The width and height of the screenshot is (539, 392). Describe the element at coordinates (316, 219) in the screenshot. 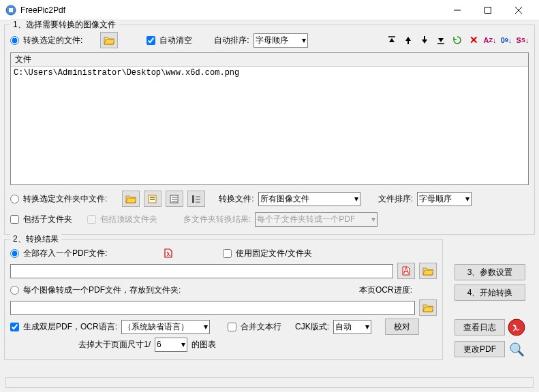

I see `multi-result-combo: 每个子文件夹转成一个PDF ▾` at that location.